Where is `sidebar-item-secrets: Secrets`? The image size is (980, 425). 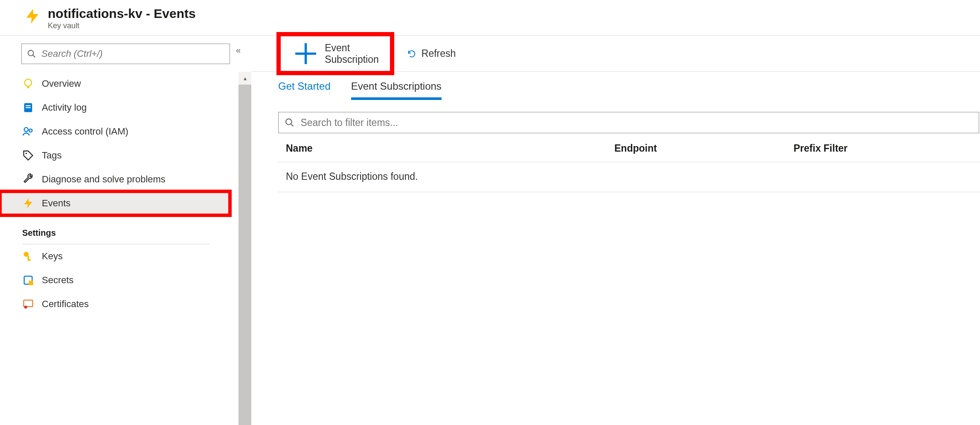 sidebar-item-secrets: Secrets is located at coordinates (115, 280).